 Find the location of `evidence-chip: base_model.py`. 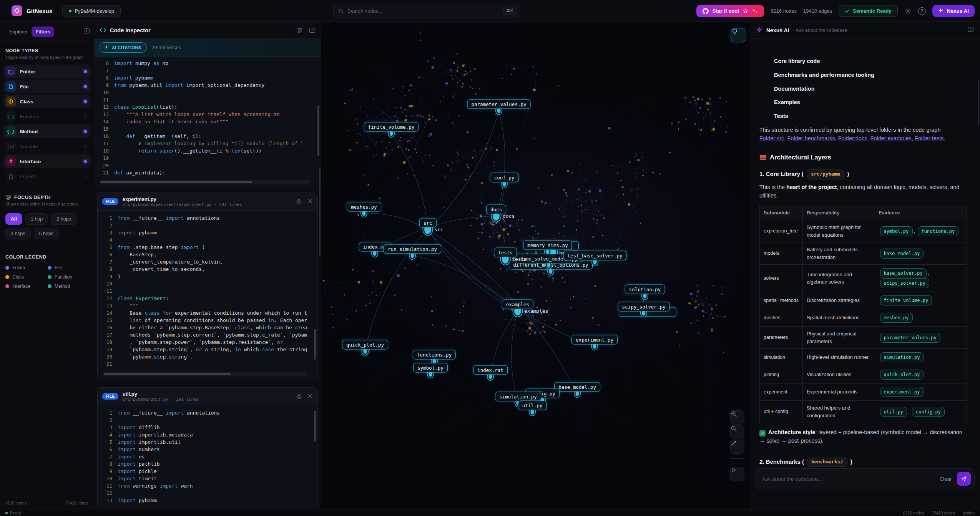

evidence-chip: base_model.py is located at coordinates (902, 254).